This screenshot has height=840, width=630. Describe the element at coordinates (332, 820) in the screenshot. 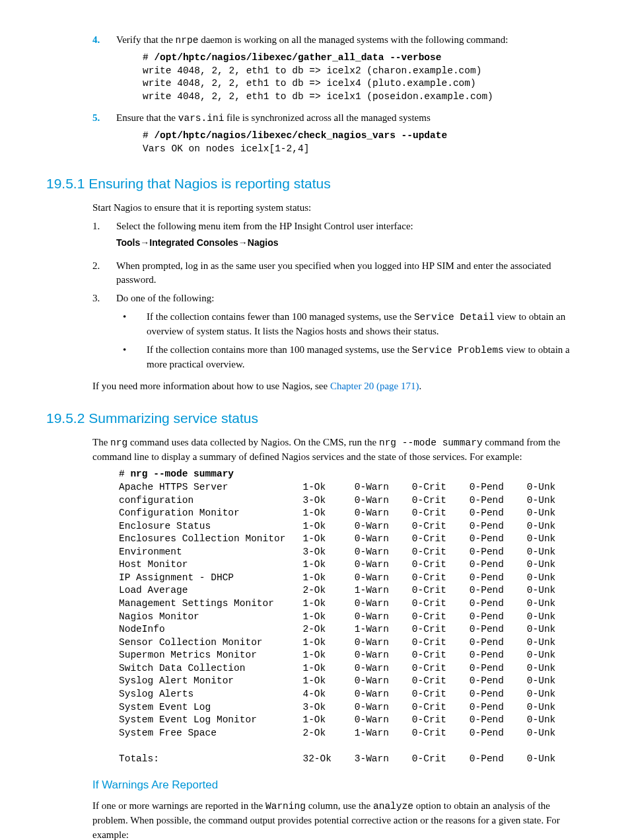

I see `warnings-paragraph: If one or more warnings are reported in …` at that location.